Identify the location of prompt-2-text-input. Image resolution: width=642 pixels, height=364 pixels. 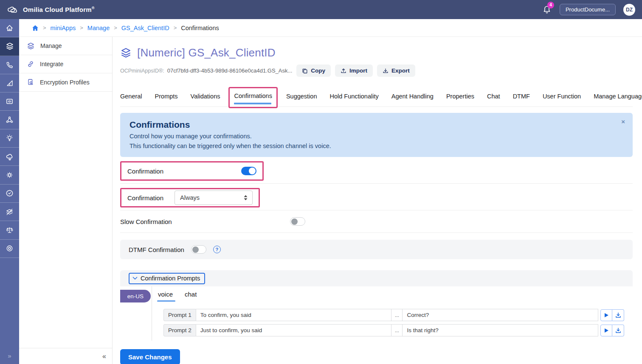
(294, 330).